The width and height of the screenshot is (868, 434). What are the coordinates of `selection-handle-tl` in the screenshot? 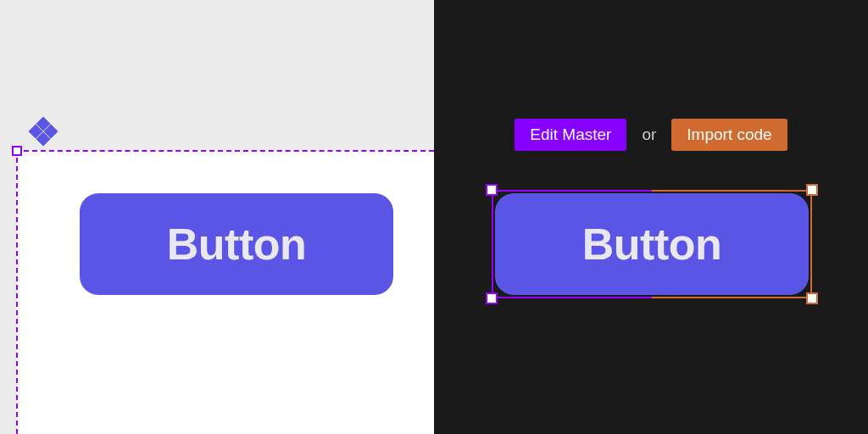 It's located at (492, 190).